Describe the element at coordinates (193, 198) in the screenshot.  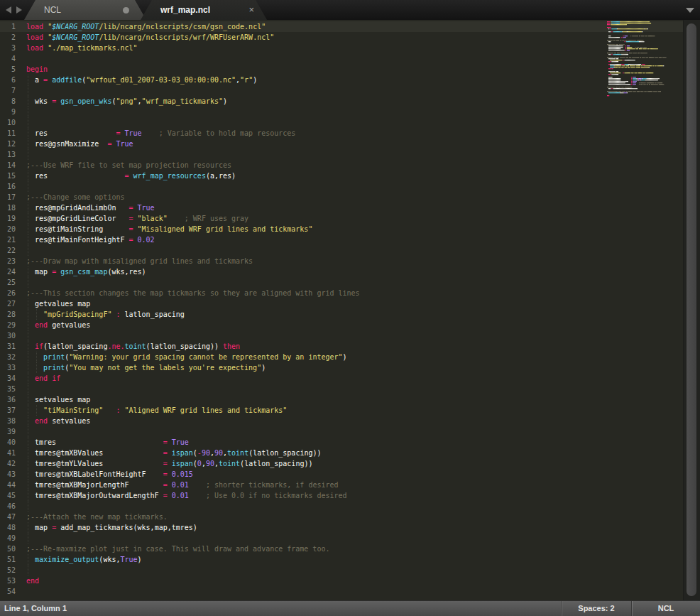
I see `code-line: ;---Change some options` at that location.